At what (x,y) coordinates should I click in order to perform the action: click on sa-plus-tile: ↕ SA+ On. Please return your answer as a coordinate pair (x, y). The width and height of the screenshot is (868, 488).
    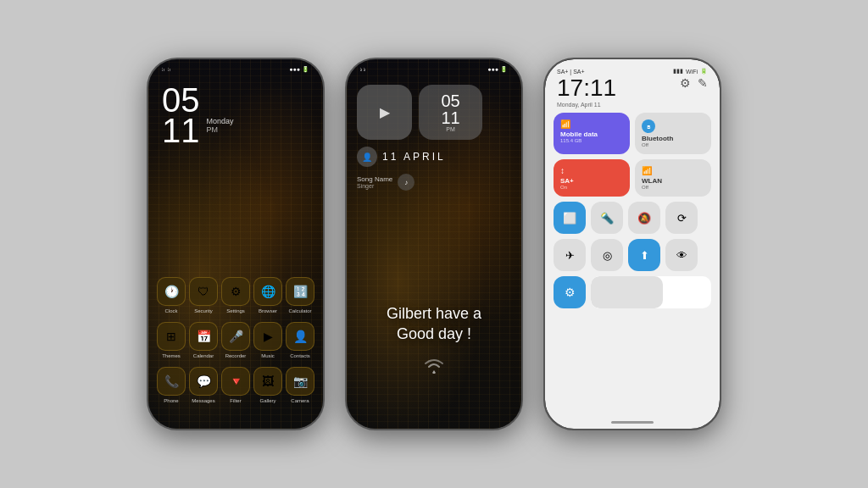
    Looking at the image, I should click on (592, 178).